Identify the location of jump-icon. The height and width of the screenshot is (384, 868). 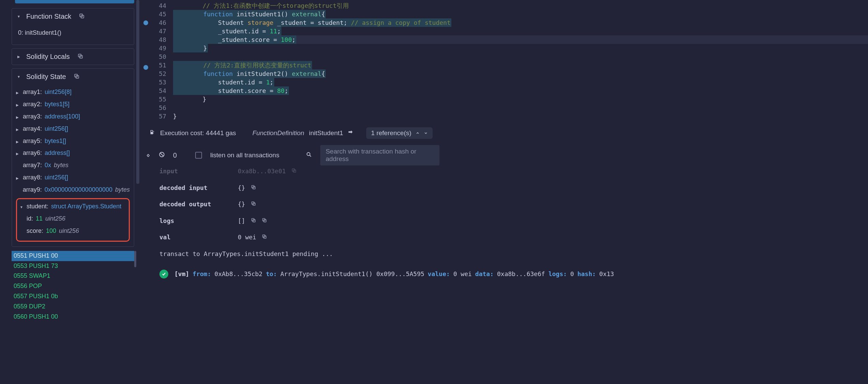
(351, 133).